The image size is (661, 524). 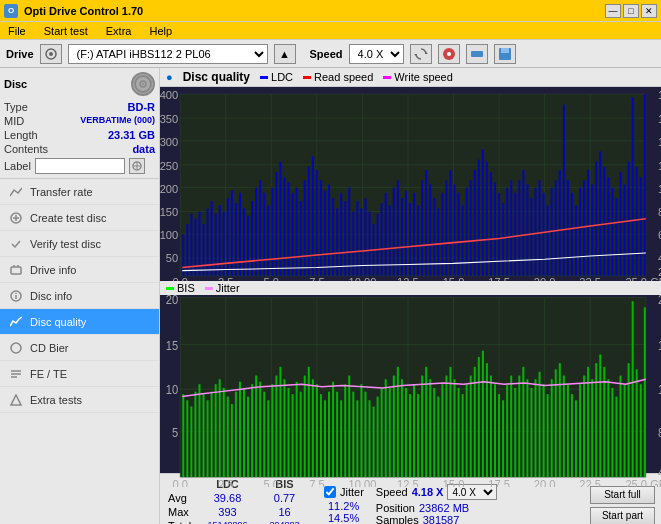 What do you see at coordinates (169, 95) in the screenshot?
I see `svg-text: 400` at bounding box center [169, 95].